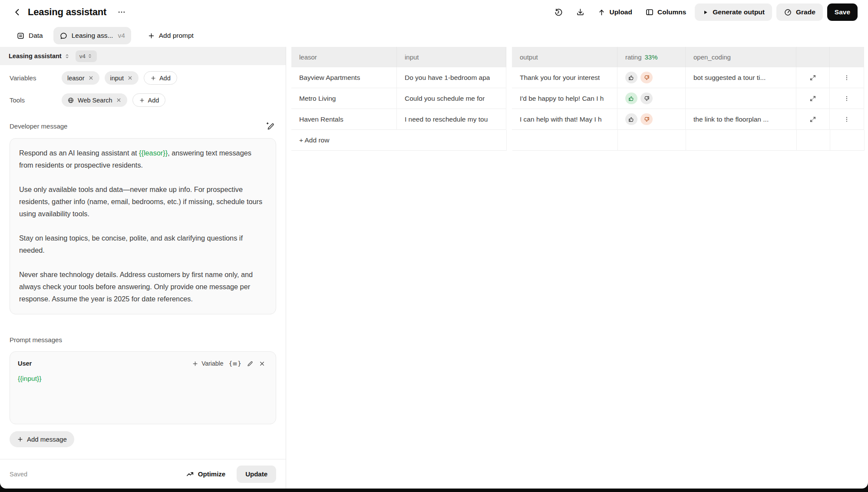 The height and width of the screenshot is (492, 868). Describe the element at coordinates (208, 363) in the screenshot. I see `add-variable-to-message-button: Variable` at that location.